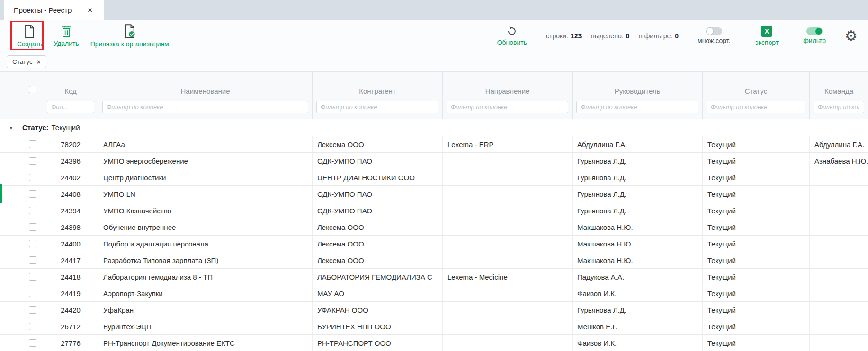 The width and height of the screenshot is (868, 351). Describe the element at coordinates (434, 310) in the screenshot. I see `table-row: 24420 УфаКран УФАКРАН ООО Гурьянова Л.Д.…` at that location.